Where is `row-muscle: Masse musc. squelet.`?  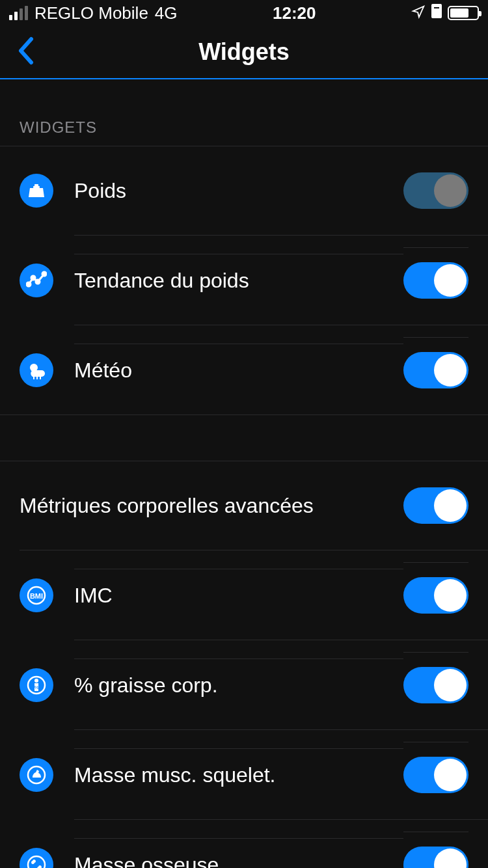 row-muscle: Masse musc. squelet. is located at coordinates (244, 774).